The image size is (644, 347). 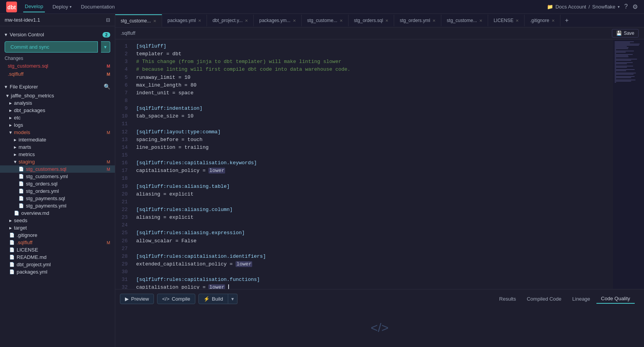 I want to click on tab-stg-customers-1: stg_custome... ✕, so click(x=138, y=20).